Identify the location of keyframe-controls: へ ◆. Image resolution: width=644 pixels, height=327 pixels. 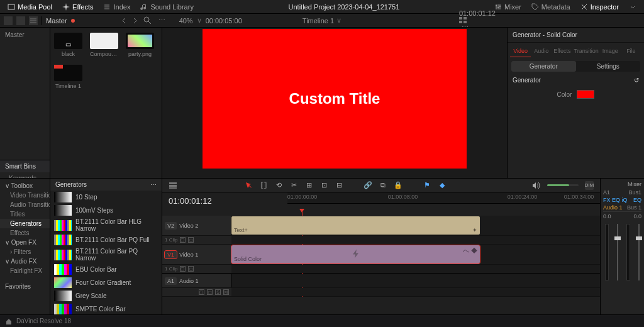
(470, 251).